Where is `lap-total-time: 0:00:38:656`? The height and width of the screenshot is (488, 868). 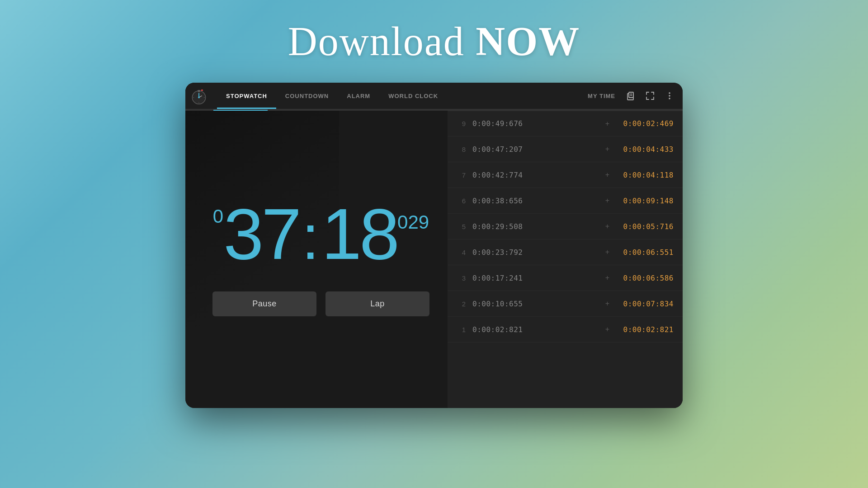
lap-total-time: 0:00:38:656 is located at coordinates (536, 201).